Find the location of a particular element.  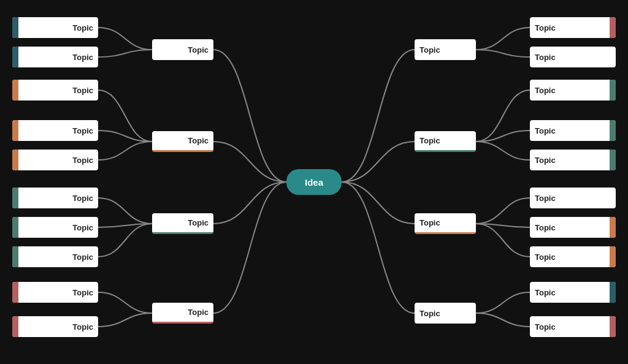

left-leaf-7: Topic is located at coordinates (55, 257).